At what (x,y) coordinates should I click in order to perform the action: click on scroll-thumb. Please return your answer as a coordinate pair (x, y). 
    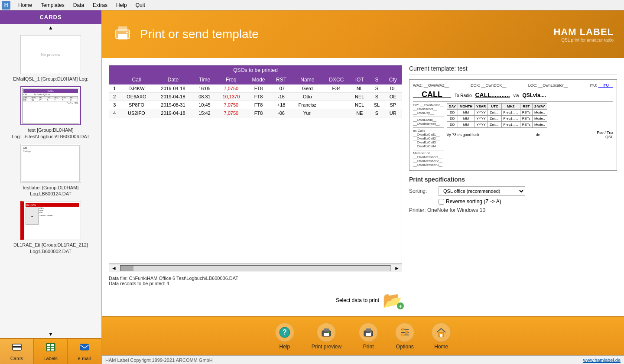
    Looking at the image, I should click on (127, 268).